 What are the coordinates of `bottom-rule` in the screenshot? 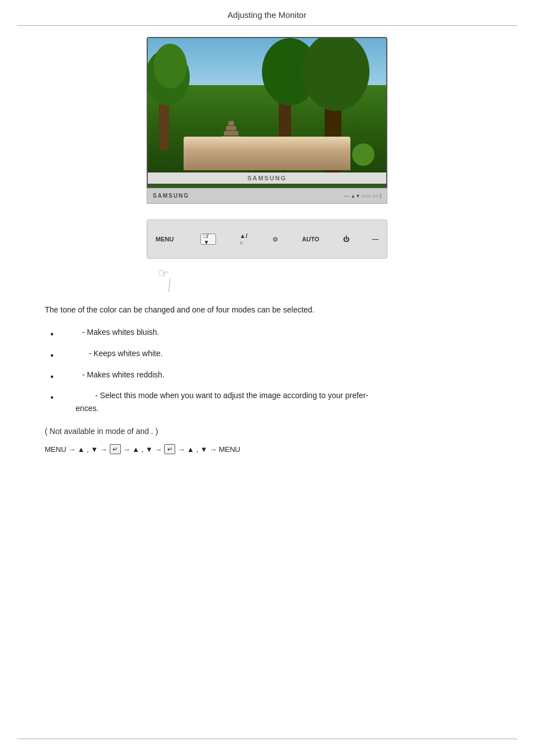 It's located at (267, 739).